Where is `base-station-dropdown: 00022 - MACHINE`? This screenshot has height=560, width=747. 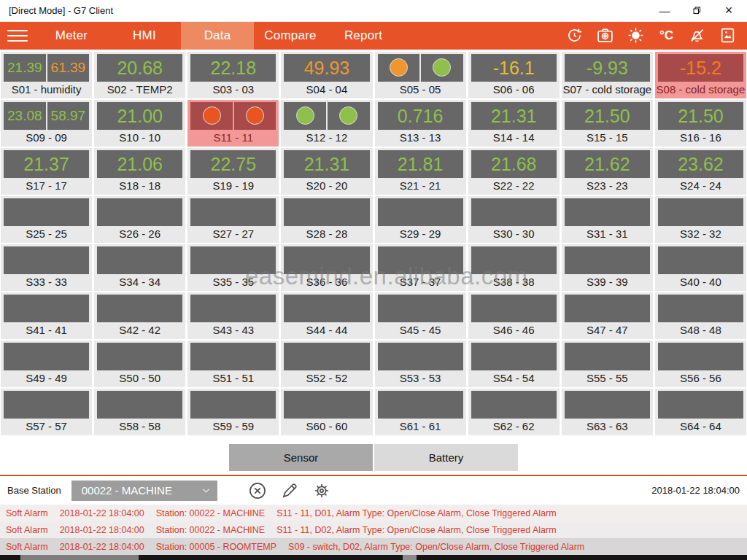
base-station-dropdown: 00022 - MACHINE is located at coordinates (144, 491).